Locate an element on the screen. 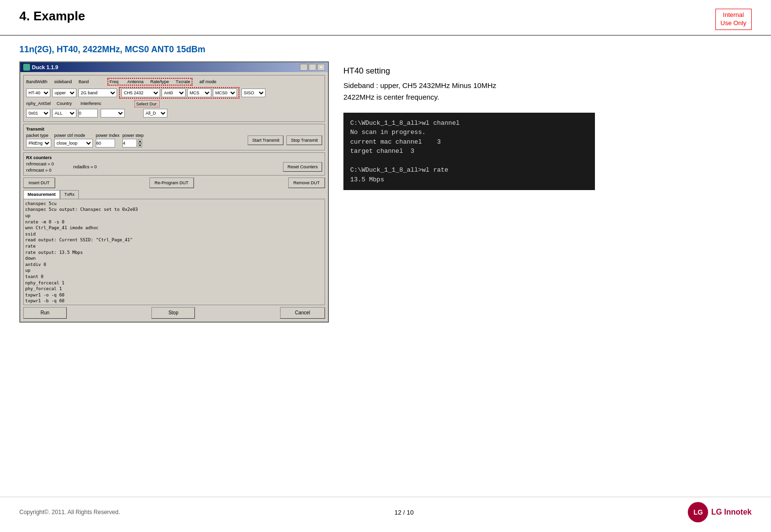 This screenshot has height=532, width=771. log-line-4: nrate -m 0 -s 0 is located at coordinates (174, 222).